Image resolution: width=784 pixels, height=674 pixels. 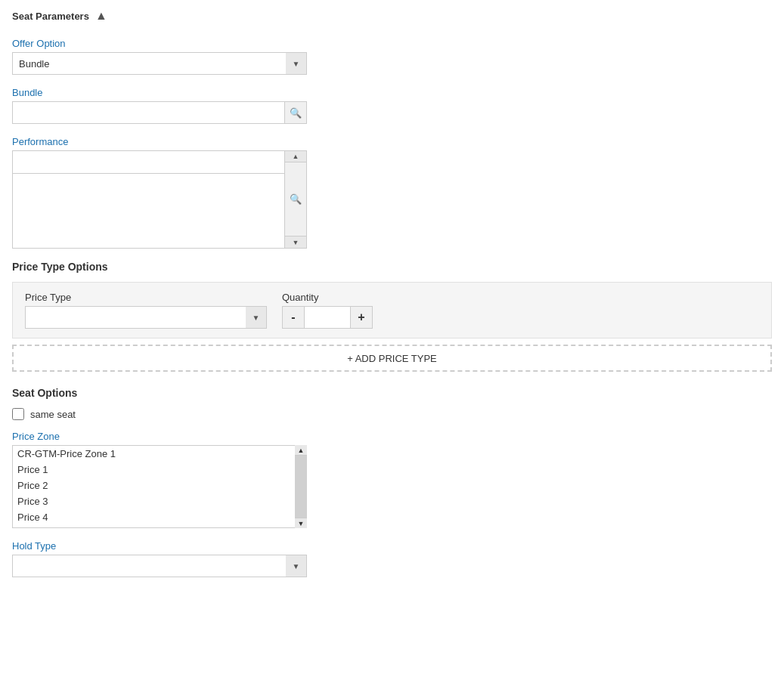 What do you see at coordinates (148, 211) in the screenshot?
I see `performance-textarea` at bounding box center [148, 211].